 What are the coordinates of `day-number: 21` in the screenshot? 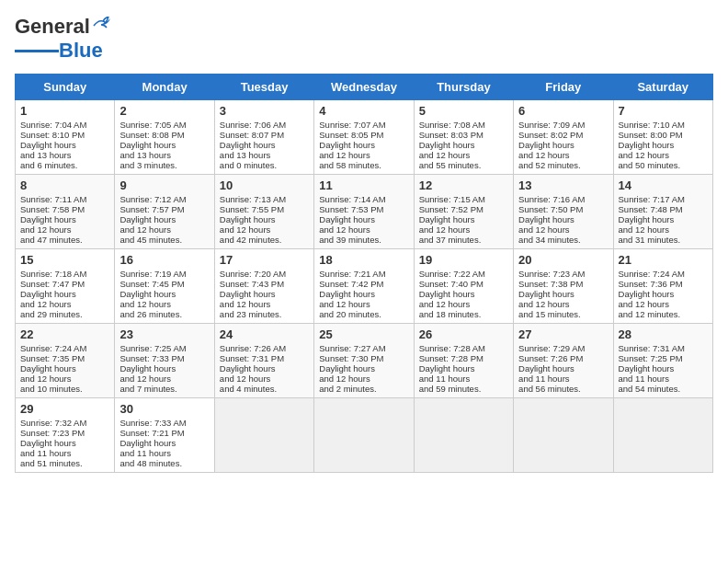 It's located at (664, 259).